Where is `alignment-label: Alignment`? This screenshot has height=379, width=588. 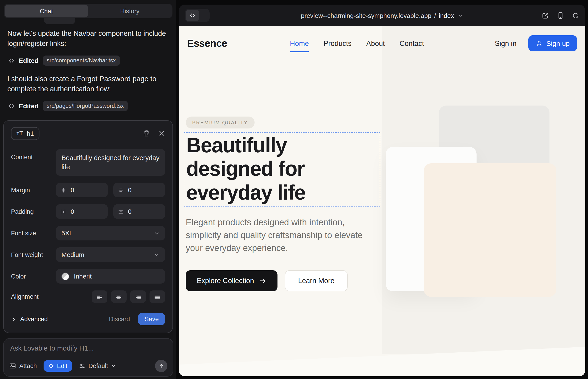 alignment-label: Alignment is located at coordinates (33, 297).